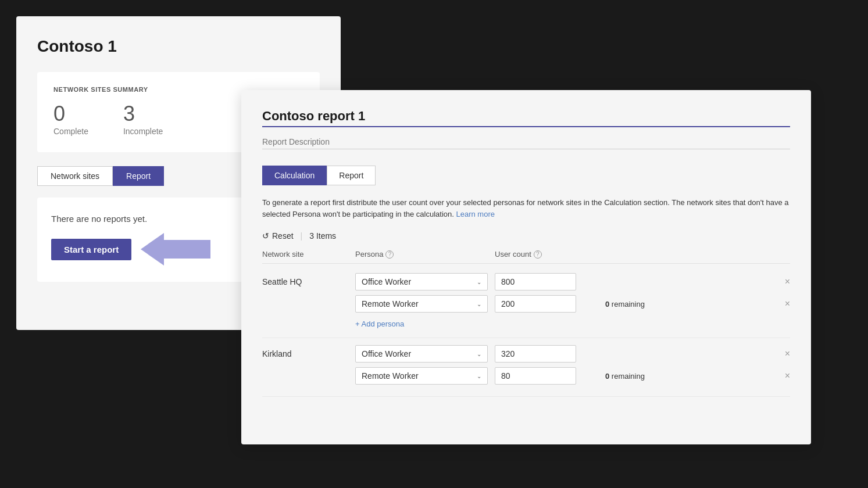  I want to click on col-remaining, so click(688, 254).